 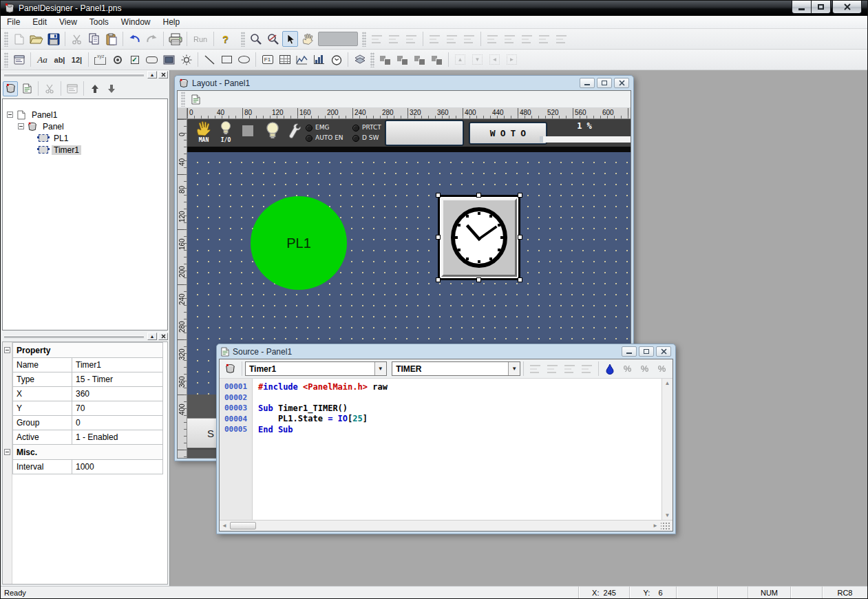 I want to click on resize-handle-e, so click(x=520, y=237).